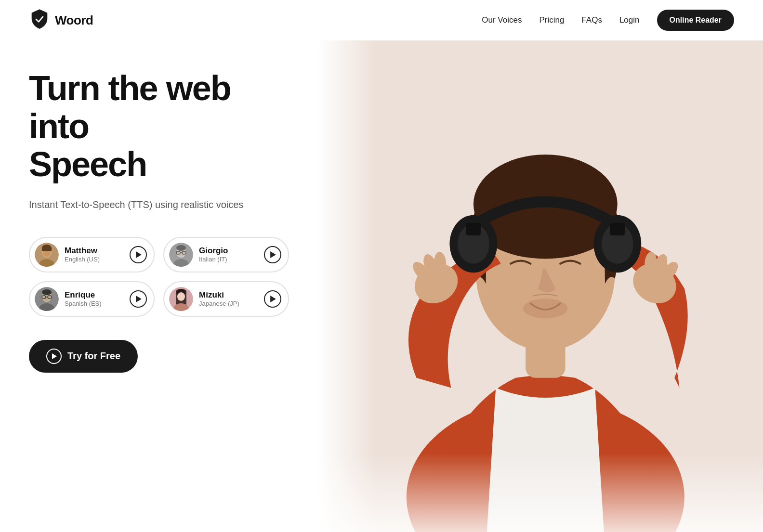 The image size is (763, 532). Describe the element at coordinates (138, 299) in the screenshot. I see `play-button-enrique` at that location.